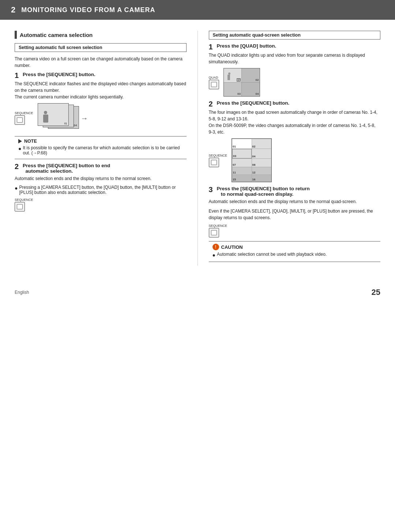  Describe the element at coordinates (234, 146) in the screenshot. I see `sq-num-01: 01` at that location.